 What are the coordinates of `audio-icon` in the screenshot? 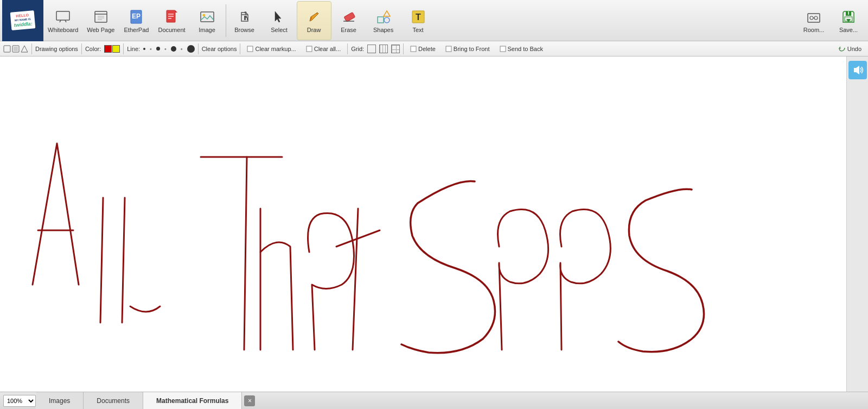 It's located at (858, 70).